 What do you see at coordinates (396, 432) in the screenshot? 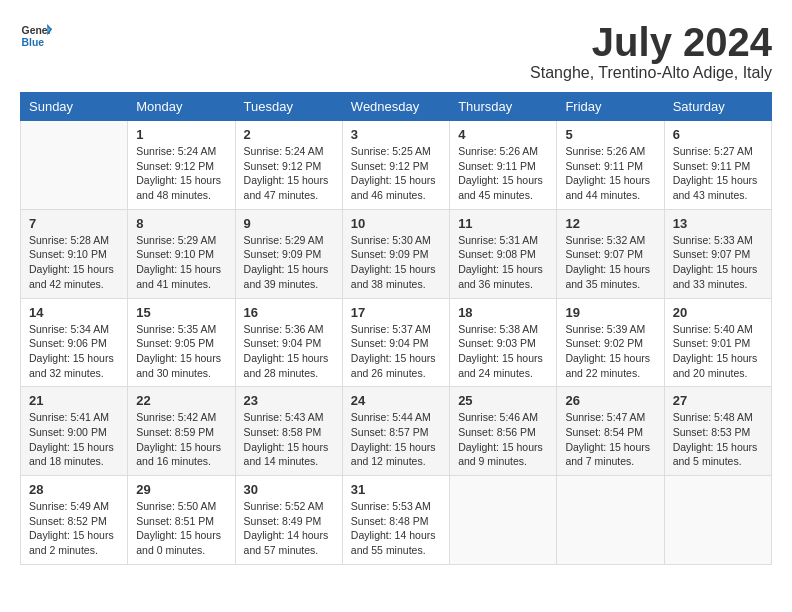
I see `calendar-cell: 24Sunrise: 5:44 AM Sunset: 8:57 PM Dayli…` at bounding box center [396, 432].